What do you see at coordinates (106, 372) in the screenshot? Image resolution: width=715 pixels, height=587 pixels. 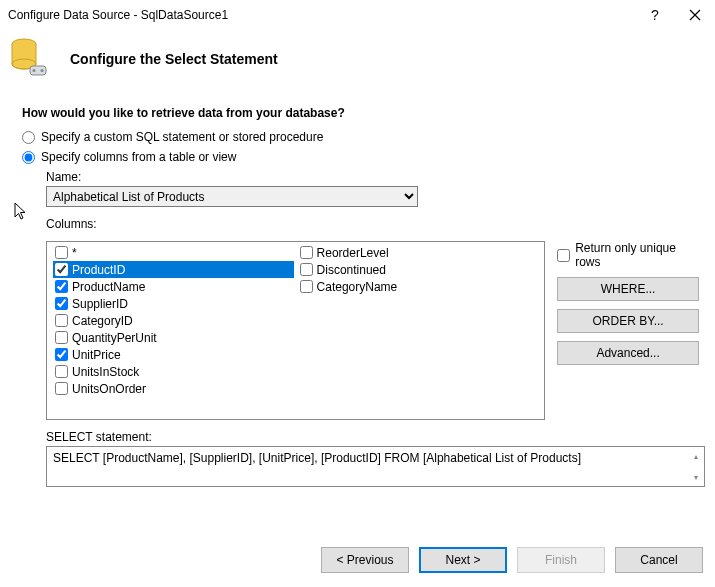 I see `column-label: UnitsInStock` at bounding box center [106, 372].